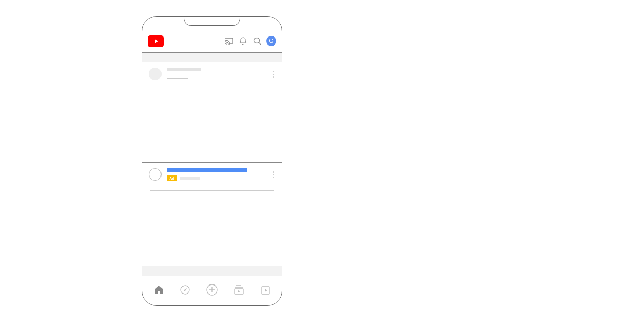 This screenshot has width=644, height=322. What do you see at coordinates (155, 74) in the screenshot?
I see `channel-avatar` at bounding box center [155, 74].